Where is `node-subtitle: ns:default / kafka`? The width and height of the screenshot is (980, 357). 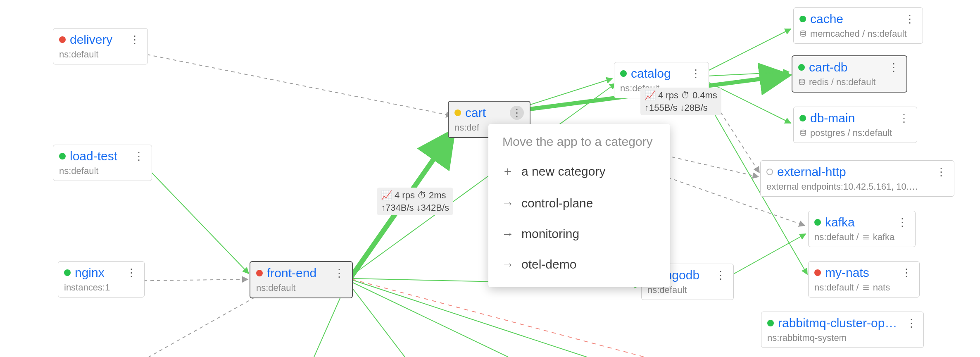
node-subtitle: ns:default / kafka is located at coordinates (862, 237).